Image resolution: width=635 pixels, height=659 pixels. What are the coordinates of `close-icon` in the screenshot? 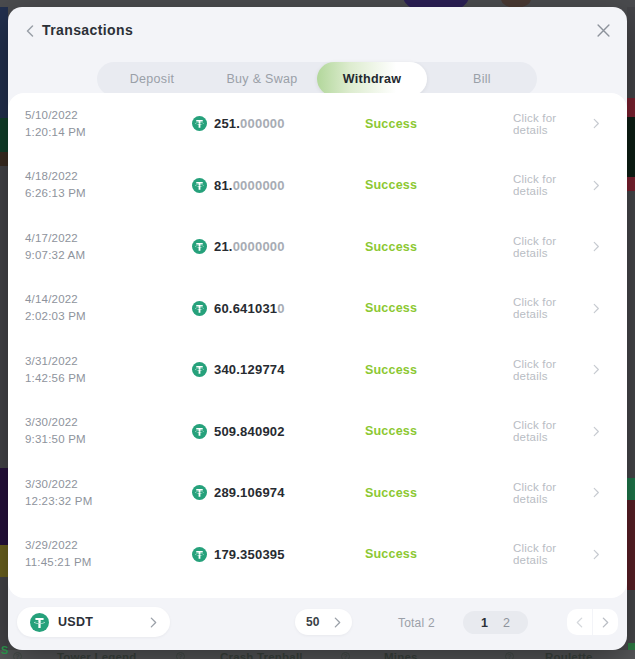 It's located at (604, 30).